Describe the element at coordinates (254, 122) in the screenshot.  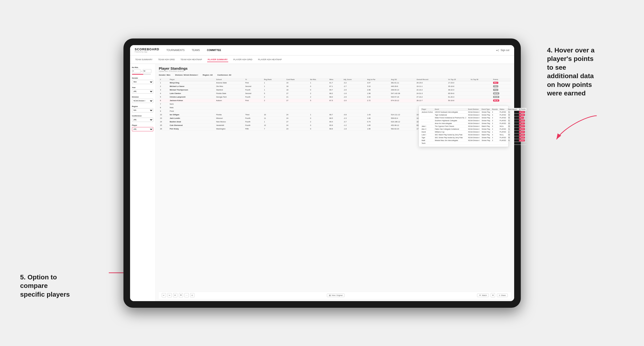
I see `cell-yr: Fourth` at that location.